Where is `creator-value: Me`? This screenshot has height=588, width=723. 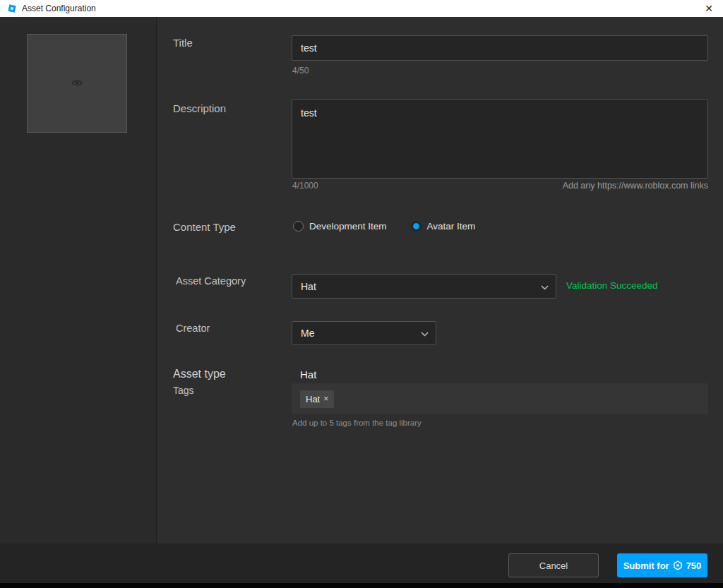 creator-value: Me is located at coordinates (361, 333).